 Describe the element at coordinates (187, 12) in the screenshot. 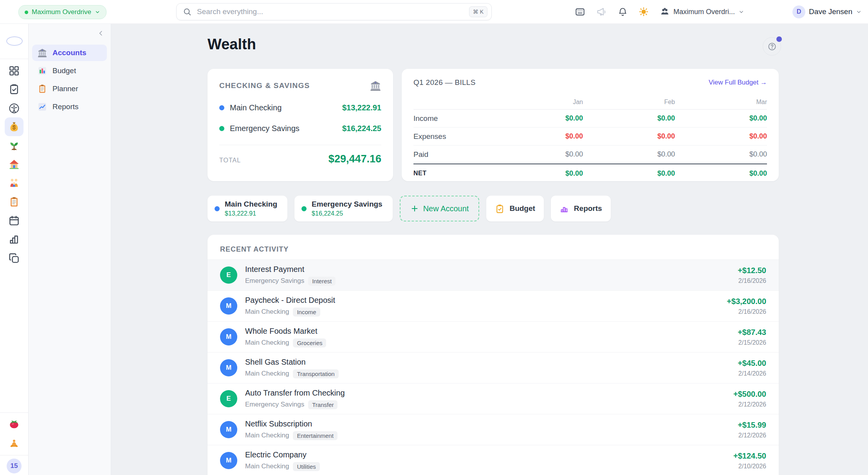

I see `search-icon` at that location.